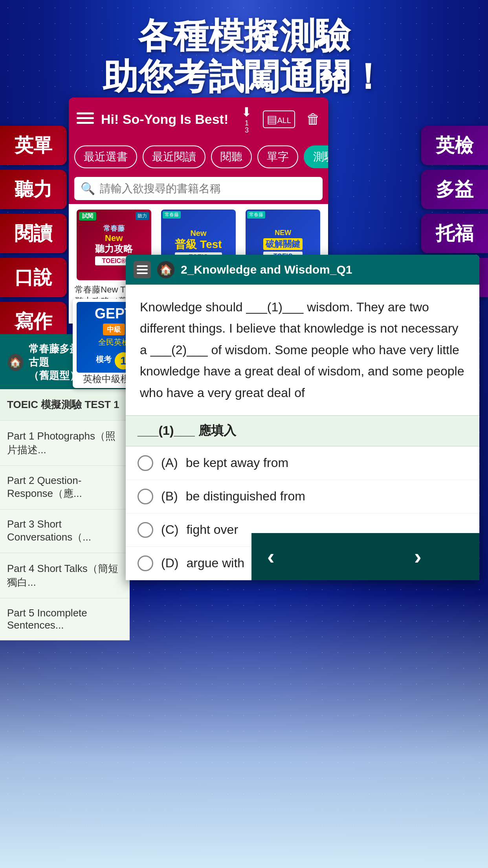 The width and height of the screenshot is (488, 868). I want to click on content-item-part1: Part 1 Photographs（照片描述..., so click(65, 443).